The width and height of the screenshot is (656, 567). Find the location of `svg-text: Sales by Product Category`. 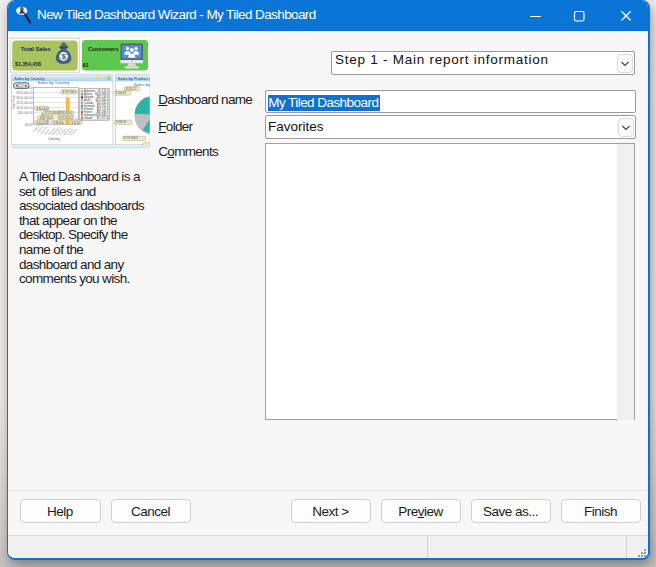

svg-text: Sales by Product Category is located at coordinates (134, 78).